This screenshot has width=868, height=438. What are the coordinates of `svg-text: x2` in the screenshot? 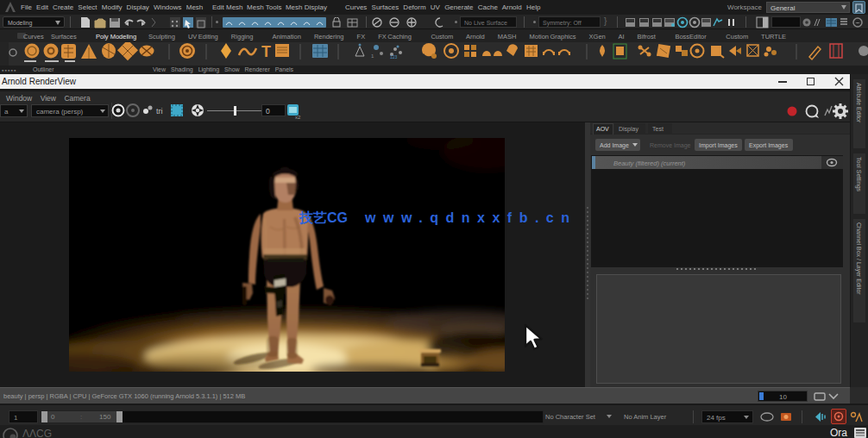 It's located at (299, 117).